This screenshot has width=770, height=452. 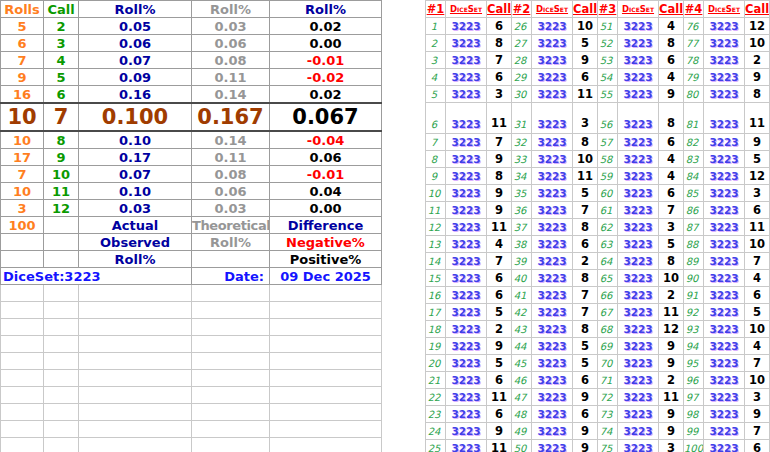 What do you see at coordinates (522, 176) in the screenshot?
I see `roll-index-cell: 34` at bounding box center [522, 176].